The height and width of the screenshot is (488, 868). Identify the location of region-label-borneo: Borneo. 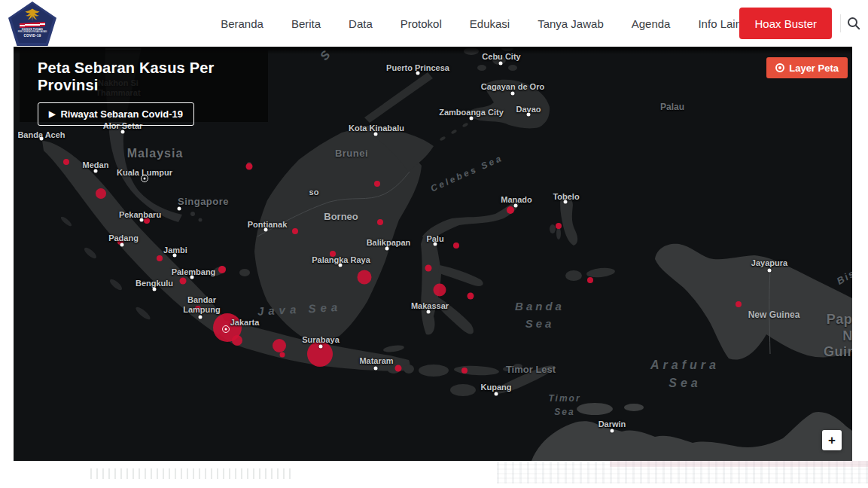
(341, 217).